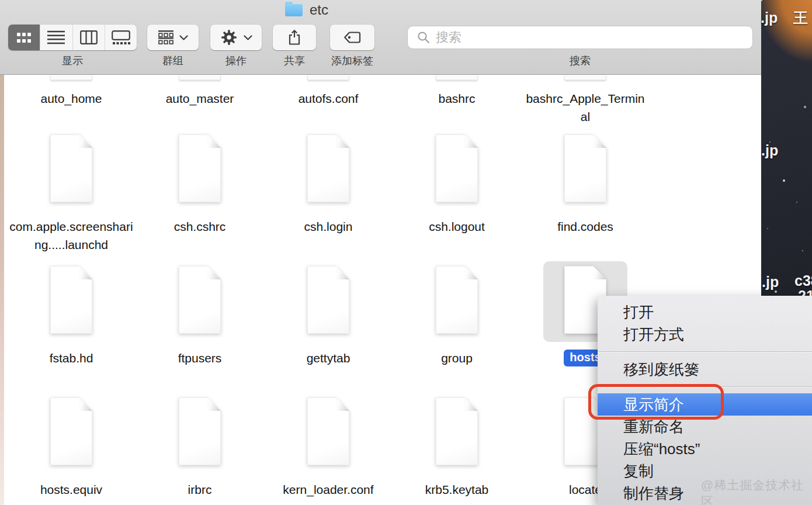 This screenshot has width=812, height=505. What do you see at coordinates (328, 490) in the screenshot?
I see `file-name: kern_loader.conf` at bounding box center [328, 490].